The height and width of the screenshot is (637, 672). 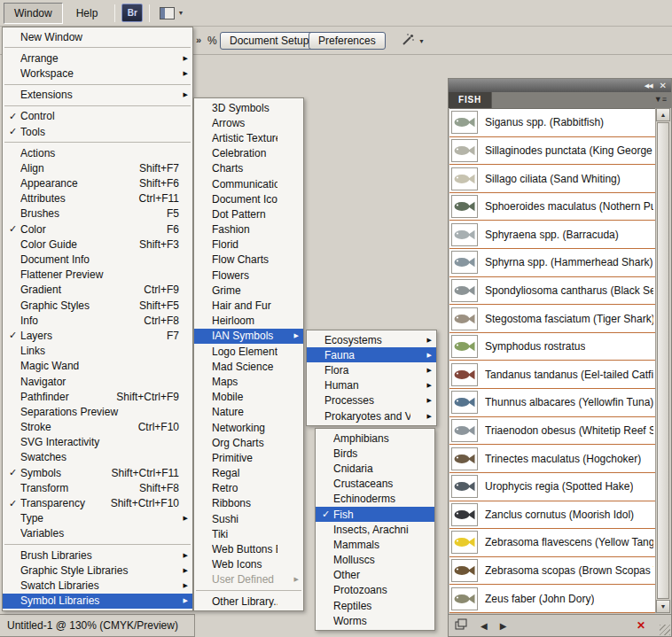 What do you see at coordinates (248, 351) in the screenshot?
I see `menu-item-logo-elements: Logo Elements` at bounding box center [248, 351].